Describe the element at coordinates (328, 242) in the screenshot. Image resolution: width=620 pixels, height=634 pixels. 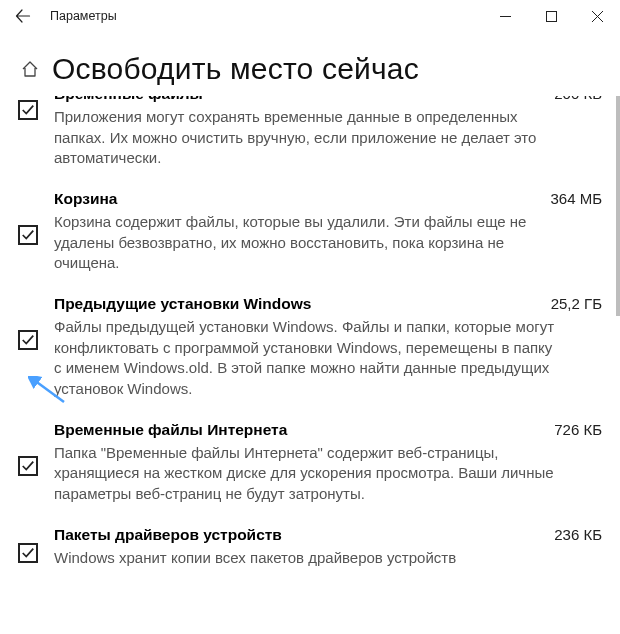
I see `item-description: Корзина содержит файлы, которые вы удали…` at that location.